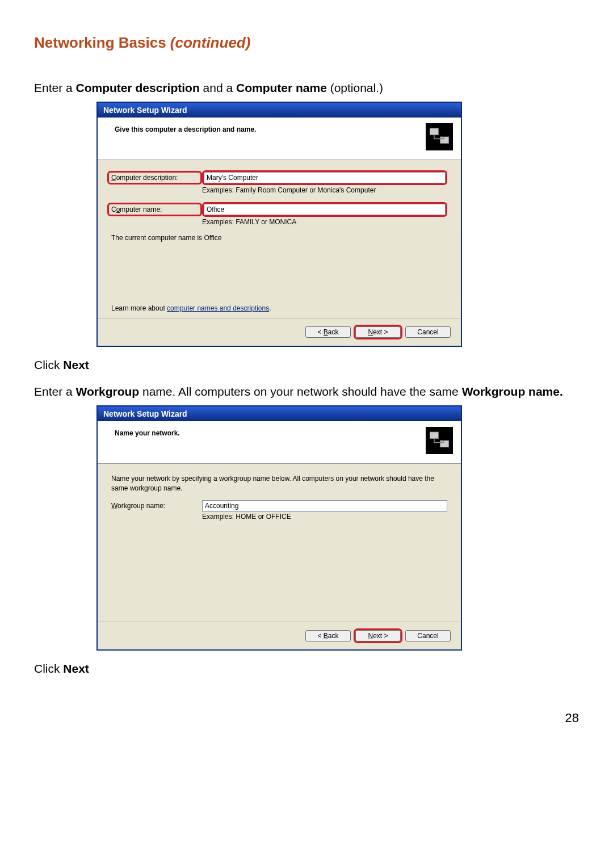 Image resolution: width=613 pixels, height=868 pixels. What do you see at coordinates (279, 139) in the screenshot?
I see `wizard-header: Give this computer a description and nam…` at bounding box center [279, 139].